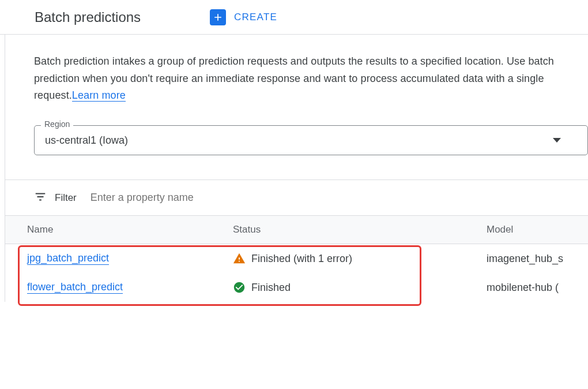 The height and width of the screenshot is (389, 588). What do you see at coordinates (302, 259) in the screenshot?
I see `status-text: Finished (with 1 error)` at bounding box center [302, 259].